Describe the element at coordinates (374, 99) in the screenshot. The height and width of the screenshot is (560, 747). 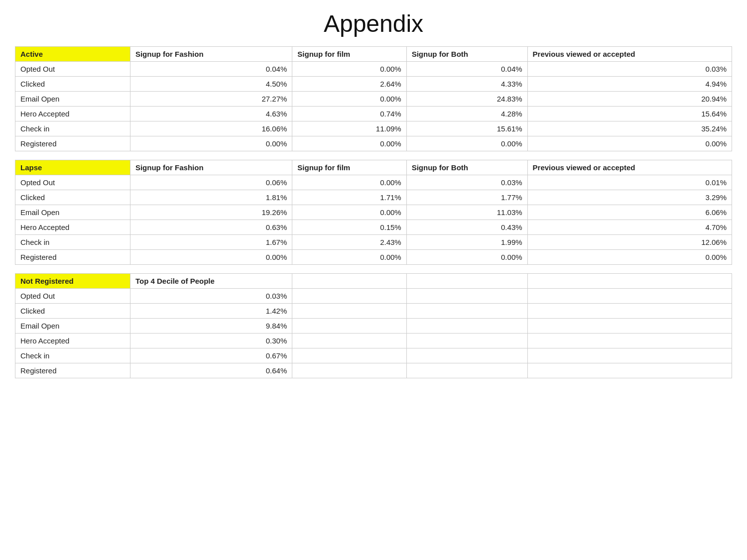
I see `table-row: Email Open27.27%0.00%24.83%20.94%` at that location.